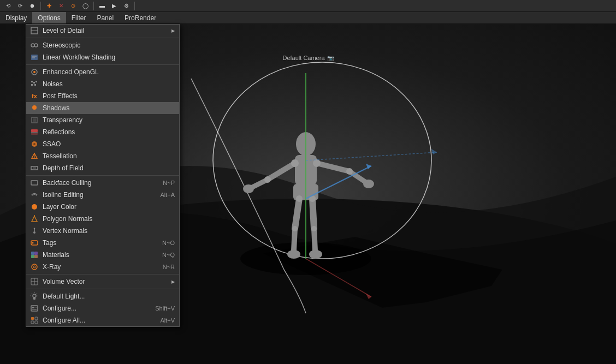  I want to click on layer-color-icon, so click(34, 207).